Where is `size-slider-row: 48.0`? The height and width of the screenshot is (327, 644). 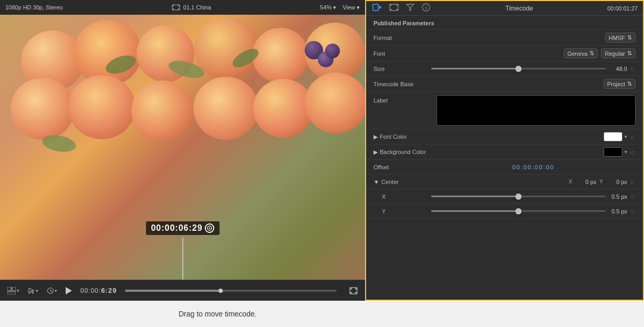 size-slider-row: 48.0 is located at coordinates (529, 69).